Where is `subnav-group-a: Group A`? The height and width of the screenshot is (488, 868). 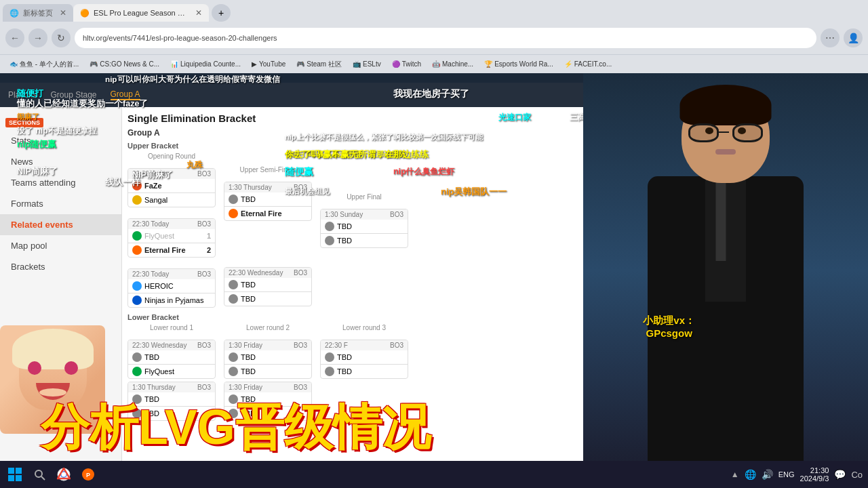
subnav-group-a: Group A is located at coordinates (125, 95).